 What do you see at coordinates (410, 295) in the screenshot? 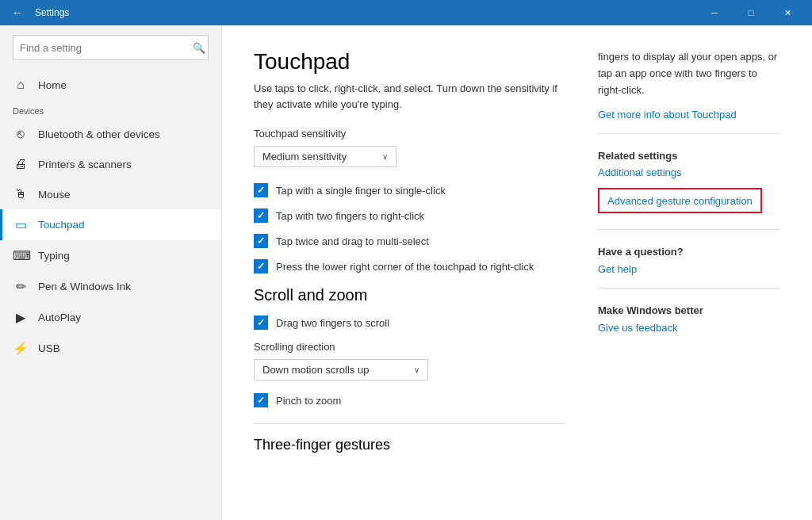
I see `scroll-zoom-title: Scroll and zoom` at bounding box center [410, 295].